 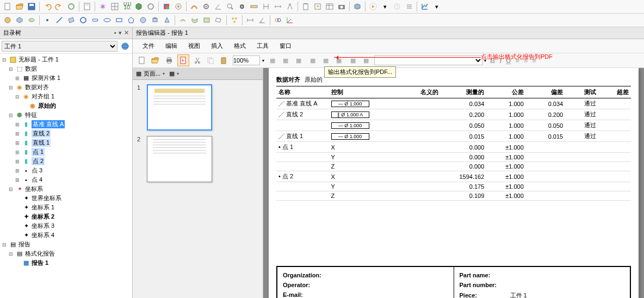 I want to click on box-icon, so click(x=357, y=7).